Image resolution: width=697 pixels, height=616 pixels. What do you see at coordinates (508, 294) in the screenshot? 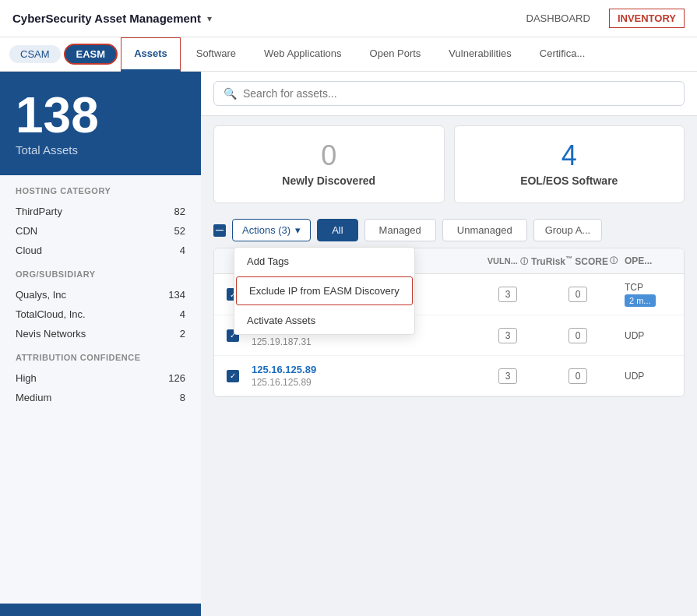
I see `row-1-vuln: 3` at bounding box center [508, 294].